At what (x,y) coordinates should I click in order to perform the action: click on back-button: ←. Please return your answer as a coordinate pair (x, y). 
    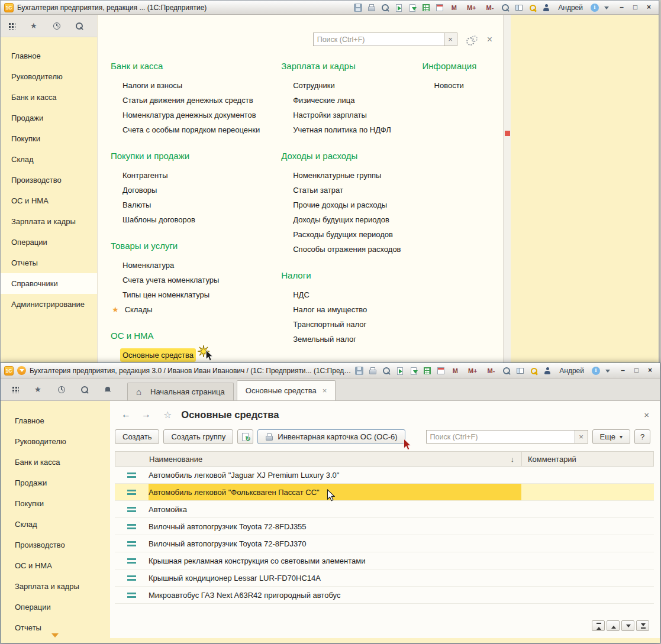
    Looking at the image, I should click on (126, 415).